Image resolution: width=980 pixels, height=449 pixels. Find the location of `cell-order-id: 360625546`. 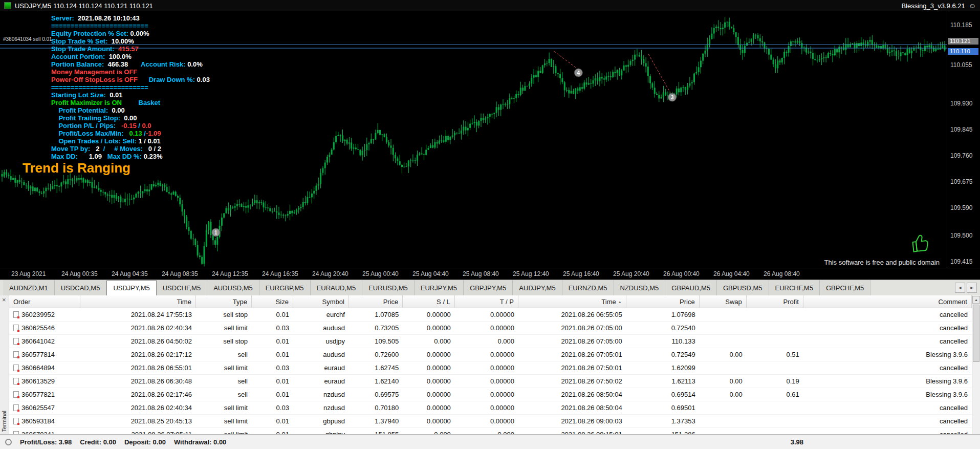

cell-order-id: 360625546 is located at coordinates (45, 328).